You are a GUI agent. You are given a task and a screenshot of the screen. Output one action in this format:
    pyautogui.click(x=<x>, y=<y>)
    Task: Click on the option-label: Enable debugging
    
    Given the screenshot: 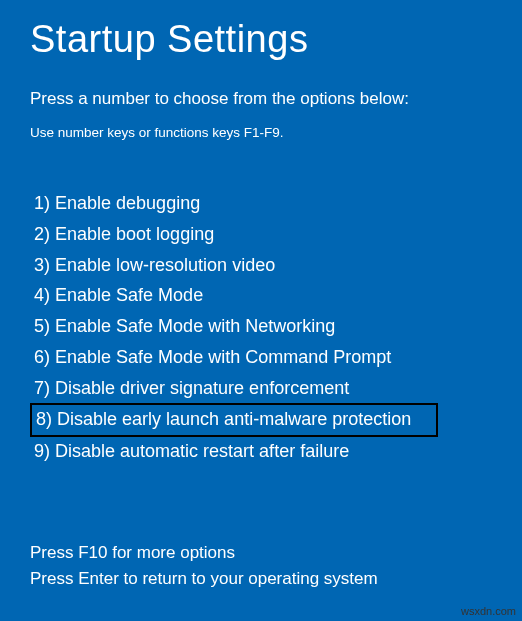 What is the action you would take?
    pyautogui.click(x=128, y=203)
    